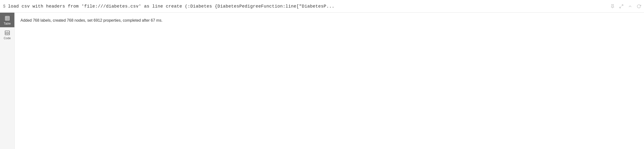 This screenshot has width=644, height=149. I want to click on sidebar-item-code: Code, so click(7, 34).